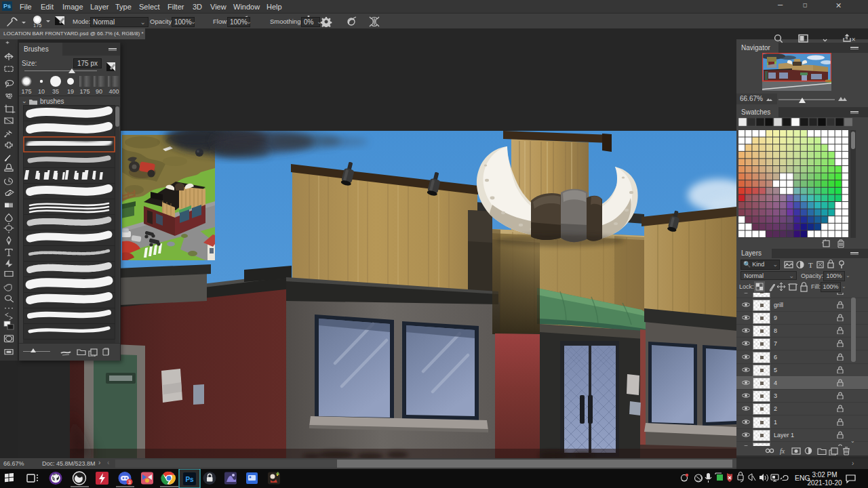  I want to click on svg-text: Ps, so click(190, 480).